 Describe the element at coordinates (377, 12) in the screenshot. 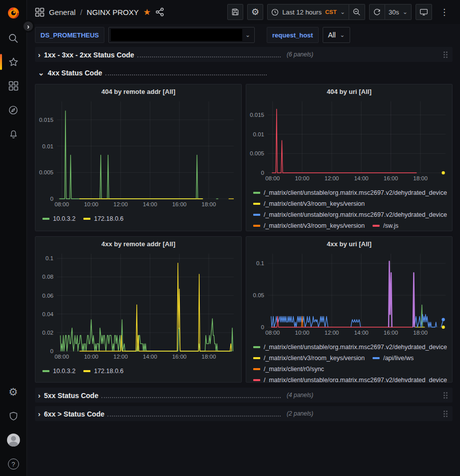

I see `refresh-button` at that location.